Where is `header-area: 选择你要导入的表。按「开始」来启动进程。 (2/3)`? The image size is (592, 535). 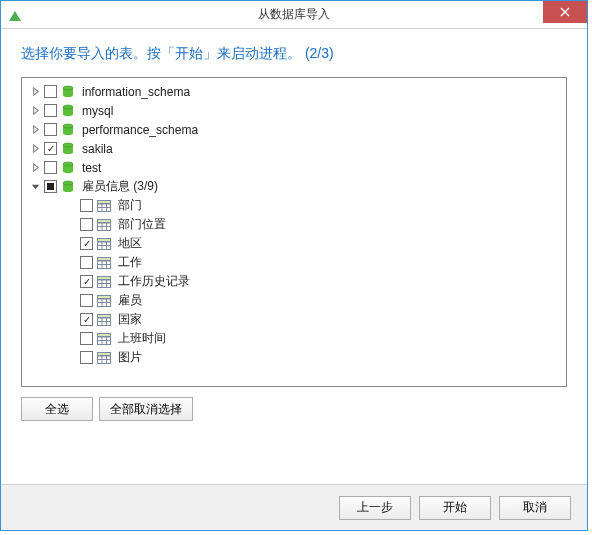
header-area: 选择你要导入的表。按「开始」来启动进程。 (2/3) is located at coordinates (294, 50).